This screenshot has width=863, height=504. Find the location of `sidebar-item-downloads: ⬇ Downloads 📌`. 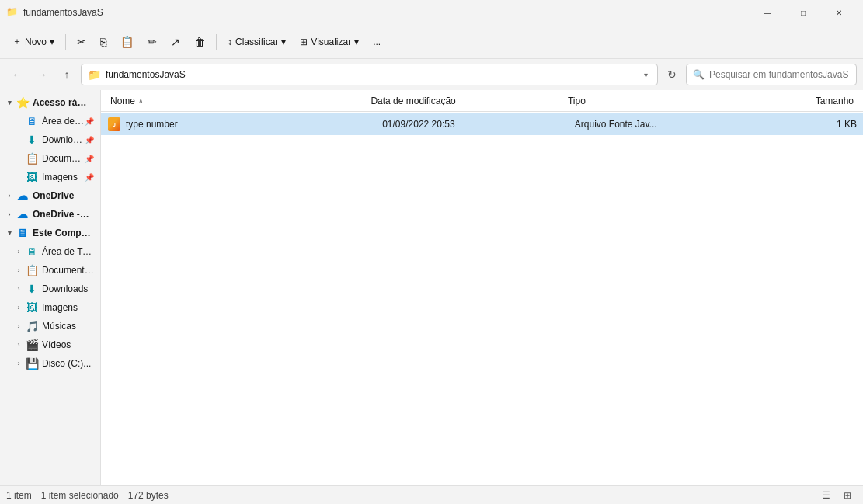

sidebar-item-downloads: ⬇ Downloads 📌 is located at coordinates (50, 140).